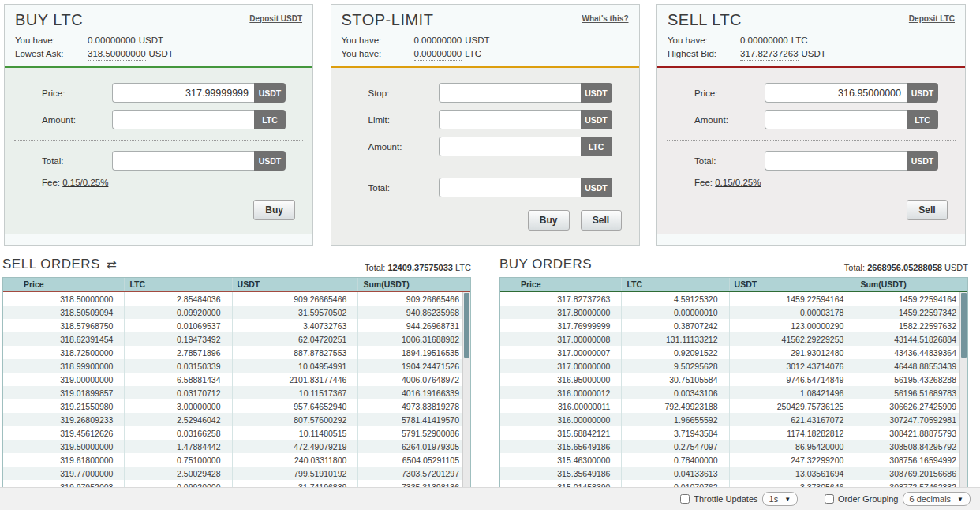 The image size is (980, 510). I want to click on buy-button: Buy, so click(275, 210).